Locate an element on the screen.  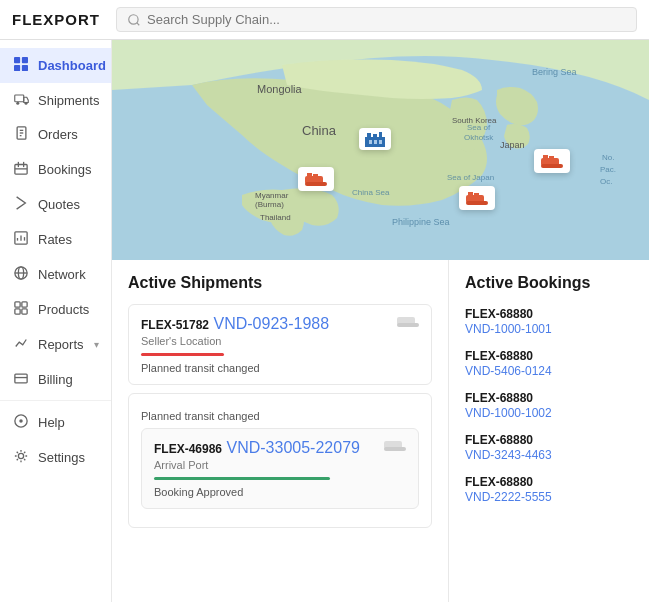
sidebar-item-orders: Orders is located at coordinates (56, 134).